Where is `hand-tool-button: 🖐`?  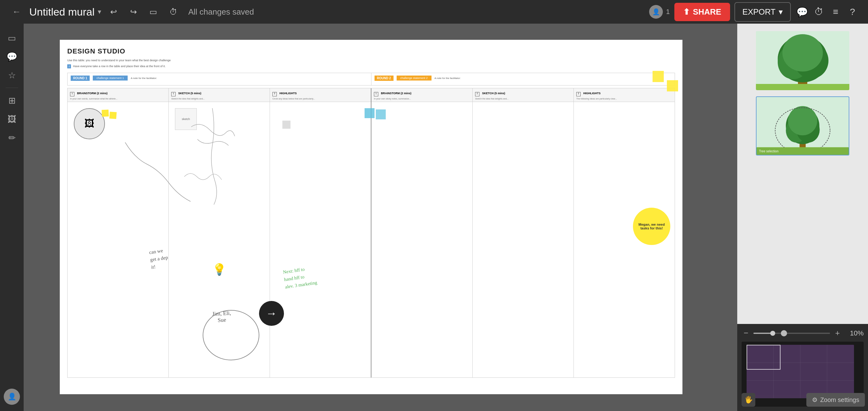
hand-tool-button: 🖐 is located at coordinates (749, 400).